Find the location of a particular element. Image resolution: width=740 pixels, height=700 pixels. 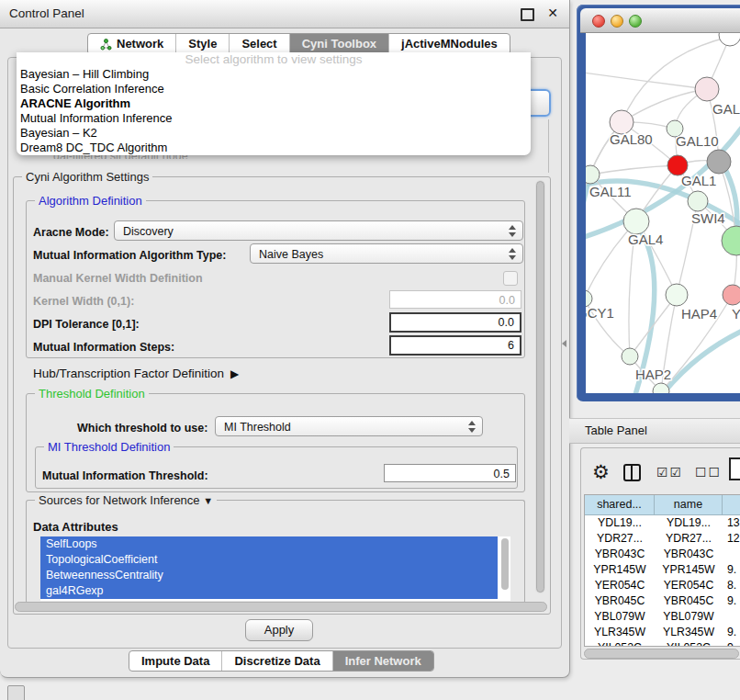

attribute-item: TopologicalCoefficient is located at coordinates (269, 560).